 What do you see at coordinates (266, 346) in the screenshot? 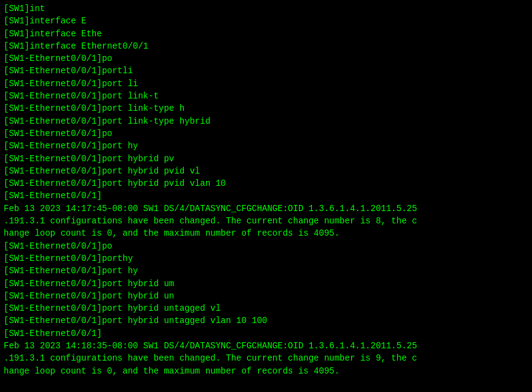
I see `terminal-line: Feb 13 2023 14:18:35-08:00 SW1 DS/4/DATA…` at bounding box center [266, 346].